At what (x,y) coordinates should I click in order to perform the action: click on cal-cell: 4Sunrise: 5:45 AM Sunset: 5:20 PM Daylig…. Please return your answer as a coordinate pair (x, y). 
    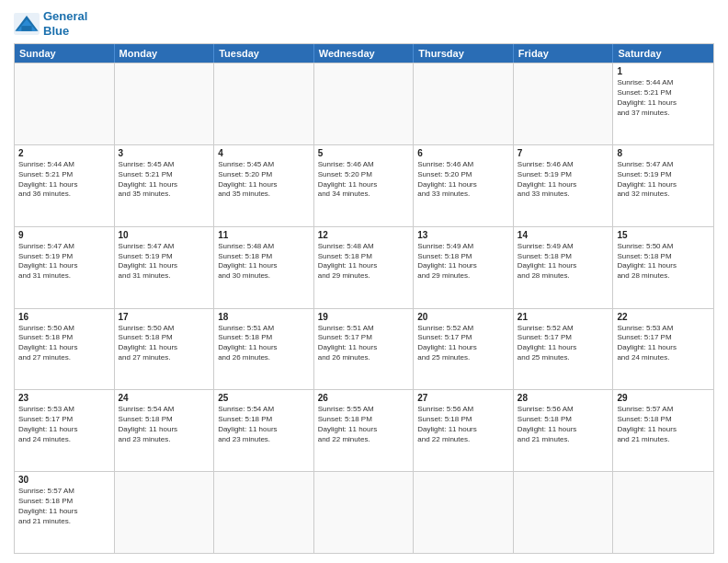
    Looking at the image, I should click on (265, 186).